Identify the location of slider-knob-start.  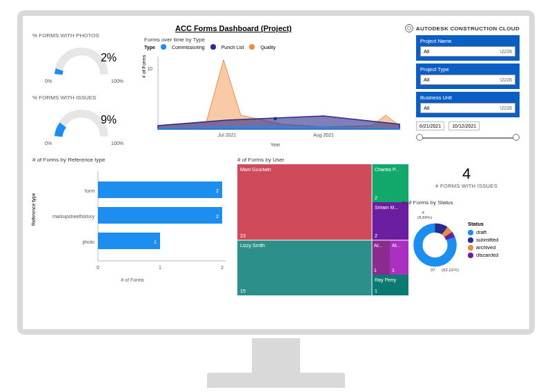
(420, 137).